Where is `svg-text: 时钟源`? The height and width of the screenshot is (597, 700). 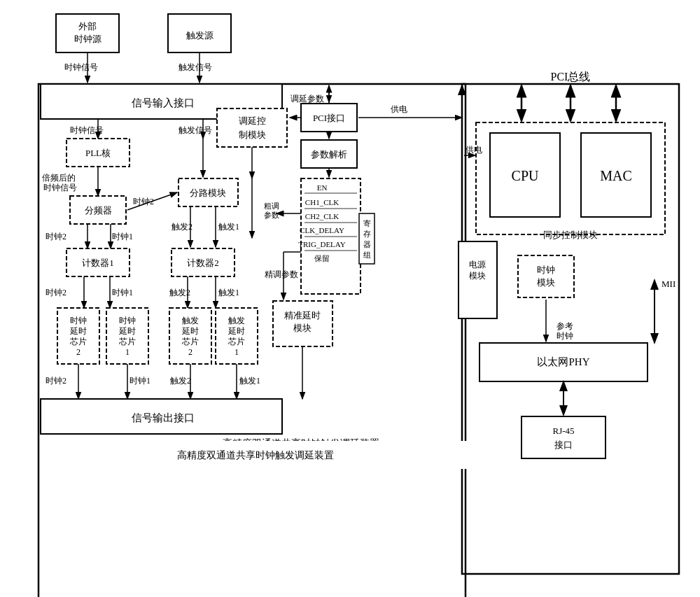 svg-text: 时钟源 is located at coordinates (88, 39).